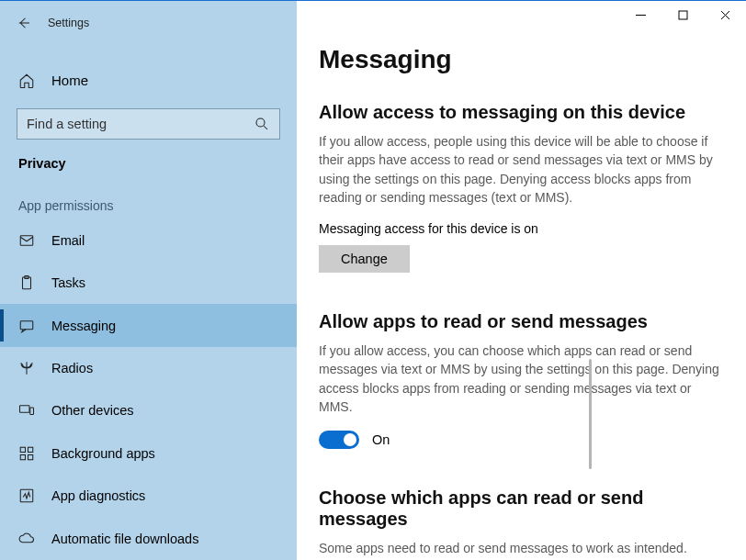  Describe the element at coordinates (27, 368) in the screenshot. I see `antenna-icon` at that location.